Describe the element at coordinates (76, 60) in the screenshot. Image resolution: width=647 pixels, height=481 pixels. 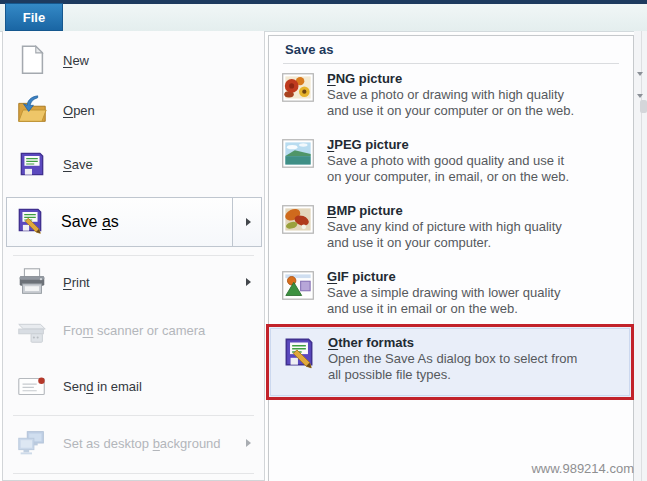
I see `menu-item-label: New` at that location.